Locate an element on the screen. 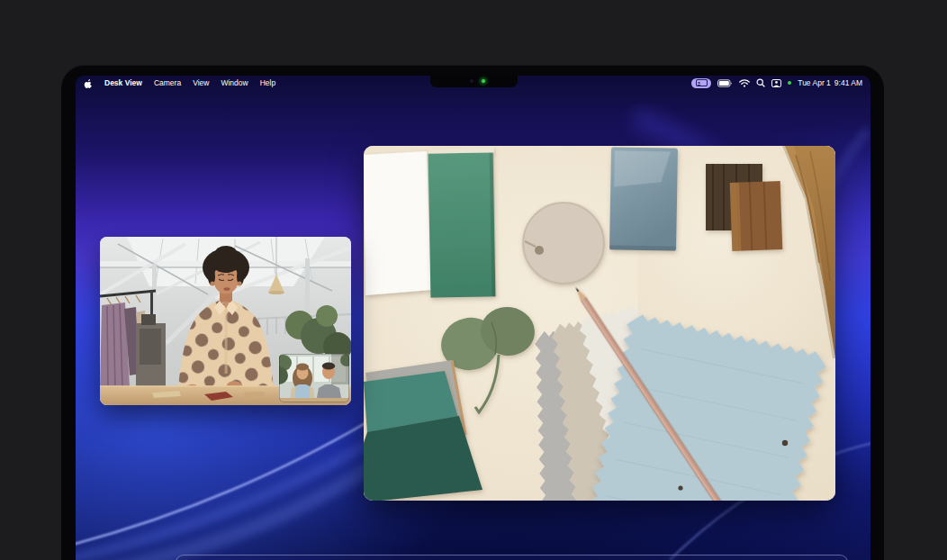 The height and width of the screenshot is (560, 947). battery-icon is located at coordinates (726, 83).